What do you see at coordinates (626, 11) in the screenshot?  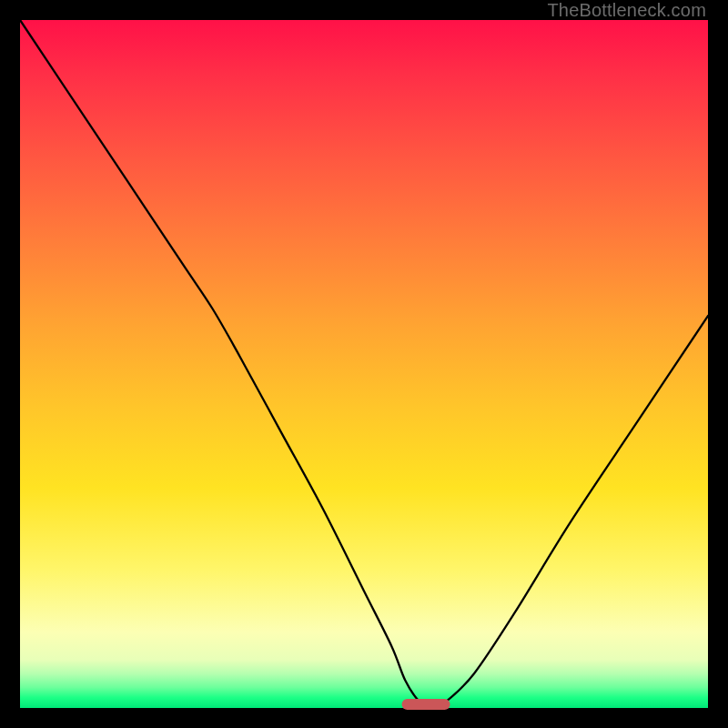 I see `watermark-text: TheBottleneck.com` at bounding box center [626, 11].